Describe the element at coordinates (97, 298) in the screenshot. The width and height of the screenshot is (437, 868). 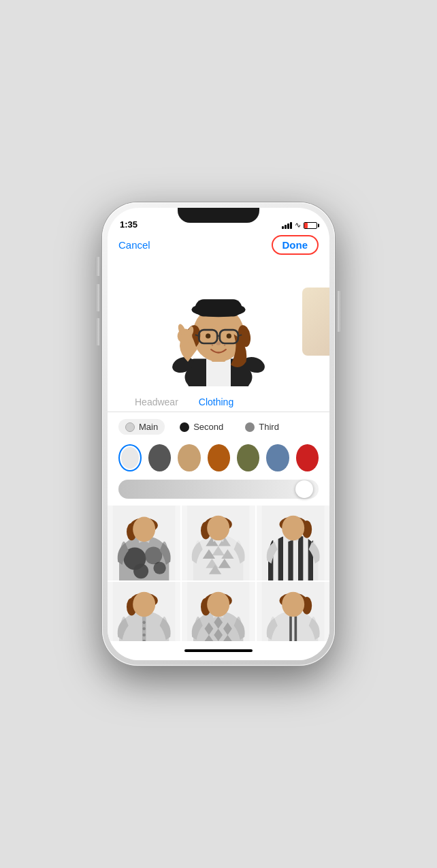
I see `volume-up-button` at that location.